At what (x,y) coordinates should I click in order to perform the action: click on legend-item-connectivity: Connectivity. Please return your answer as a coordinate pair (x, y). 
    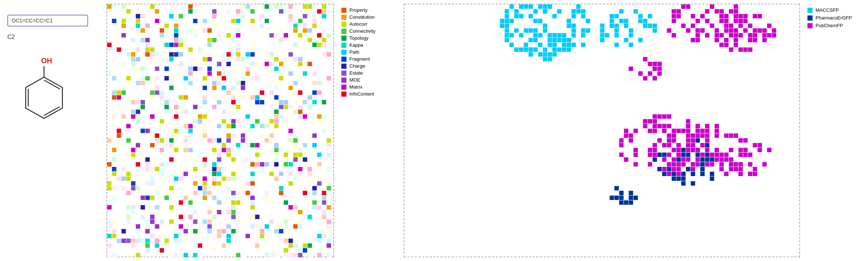
    Looking at the image, I should click on (369, 31).